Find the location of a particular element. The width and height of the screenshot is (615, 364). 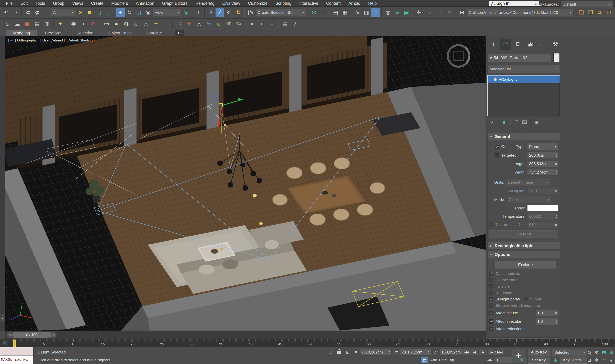

time-slider-value: 0 / 100 is located at coordinates (32, 335).